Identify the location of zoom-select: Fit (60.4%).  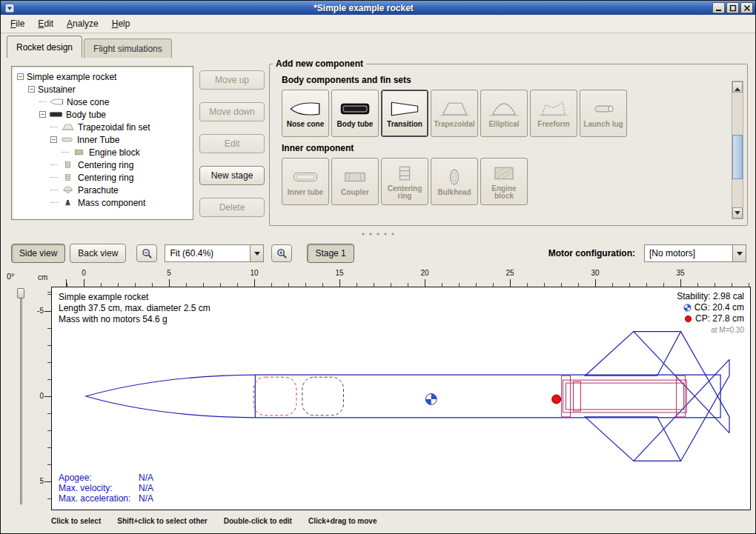
(214, 253).